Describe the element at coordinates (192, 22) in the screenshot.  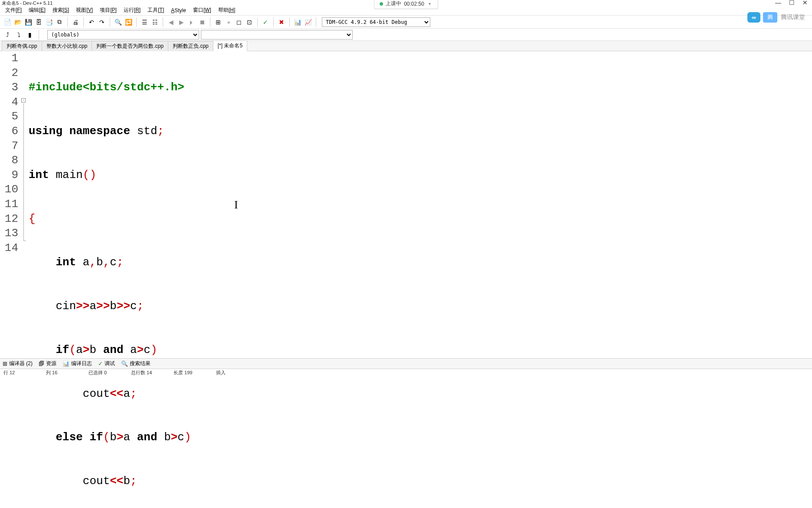
I see `nav-list-icon: ⏵` at that location.